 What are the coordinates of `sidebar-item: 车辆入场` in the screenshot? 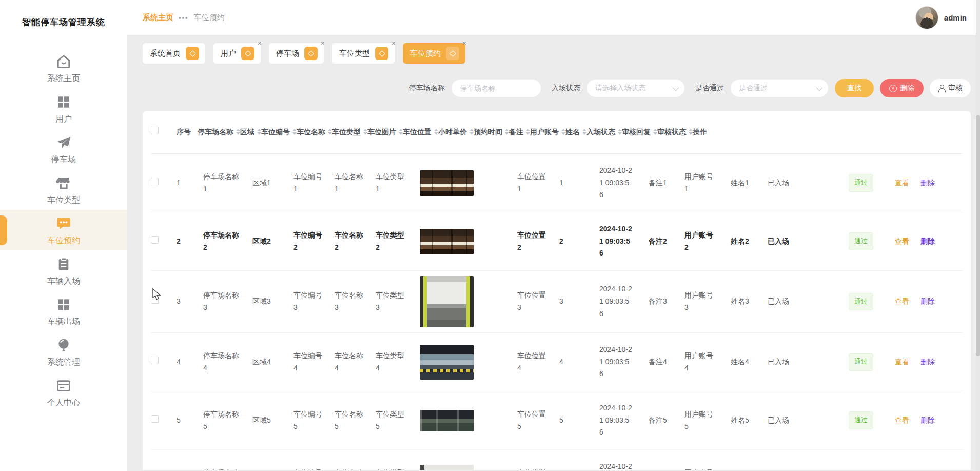 It's located at (64, 271).